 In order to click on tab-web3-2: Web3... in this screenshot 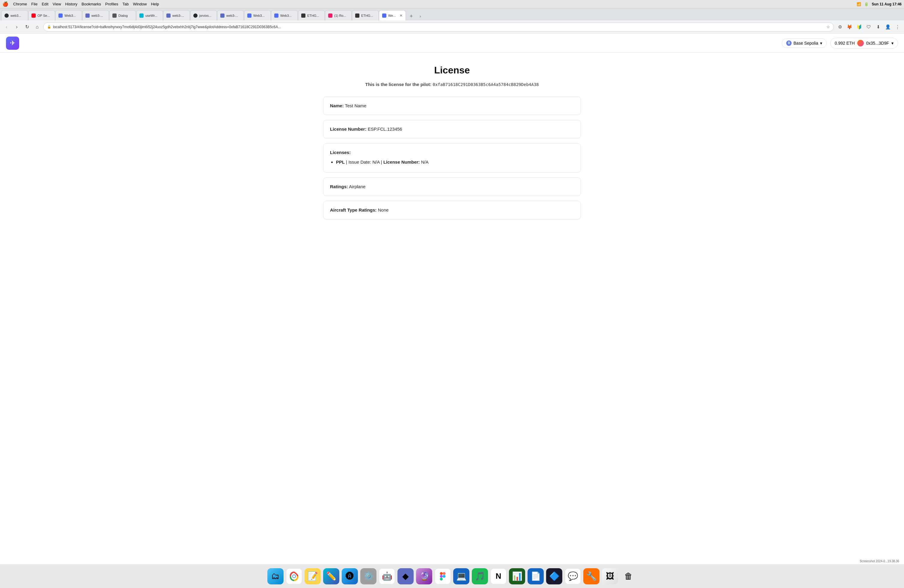, I will do `click(68, 15)`.